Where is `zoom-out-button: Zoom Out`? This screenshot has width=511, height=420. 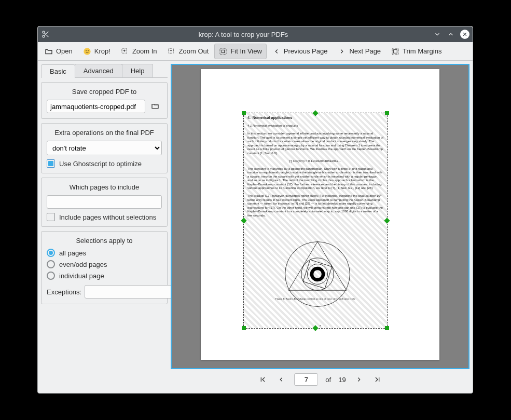 zoom-out-button: Zoom Out is located at coordinates (188, 51).